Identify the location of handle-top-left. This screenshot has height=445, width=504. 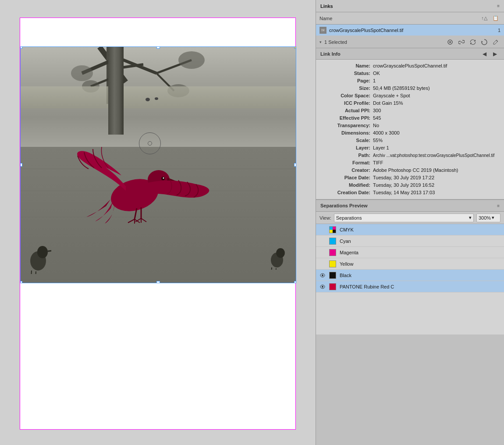
(21, 47).